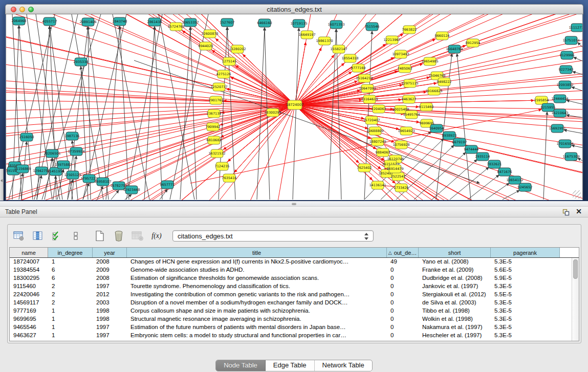 This screenshot has width=588, height=372. What do you see at coordinates (291, 303) in the screenshot?
I see `table-row: 1456911722003Disruption of a novel membe…` at bounding box center [291, 303].